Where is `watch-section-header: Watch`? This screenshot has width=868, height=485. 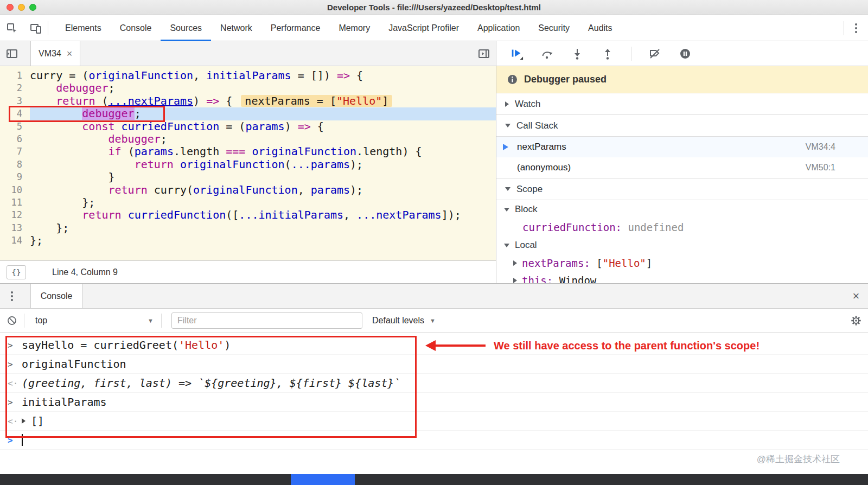 watch-section-header: Watch is located at coordinates (682, 104).